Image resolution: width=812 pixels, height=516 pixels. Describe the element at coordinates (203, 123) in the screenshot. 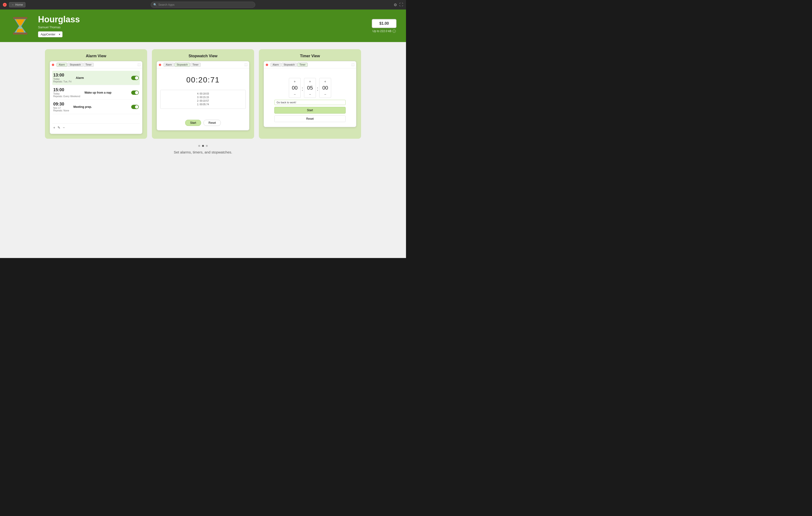

I see `stopwatch-buttons: Start Reset` at that location.